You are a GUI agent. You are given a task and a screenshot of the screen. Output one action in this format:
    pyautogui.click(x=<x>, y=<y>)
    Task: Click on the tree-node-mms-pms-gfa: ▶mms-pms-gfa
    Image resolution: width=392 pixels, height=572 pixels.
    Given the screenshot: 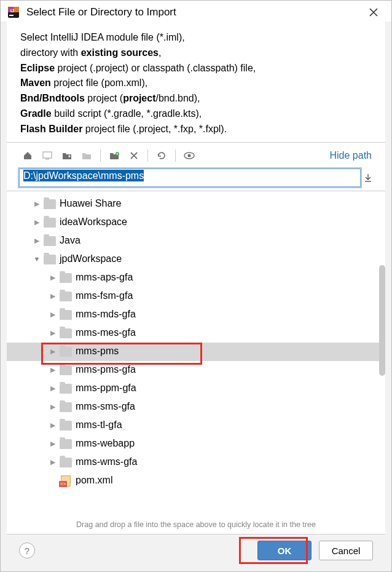 What is the action you would take?
    pyautogui.click(x=196, y=370)
    